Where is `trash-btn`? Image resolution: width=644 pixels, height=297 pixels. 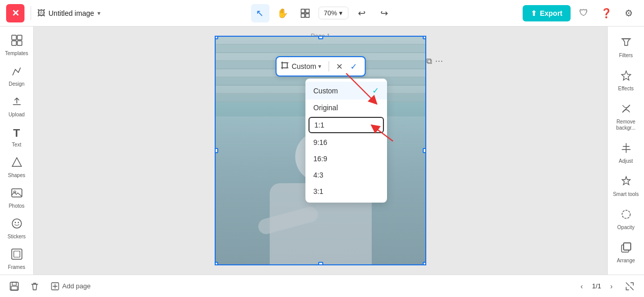
trash-btn is located at coordinates (35, 286).